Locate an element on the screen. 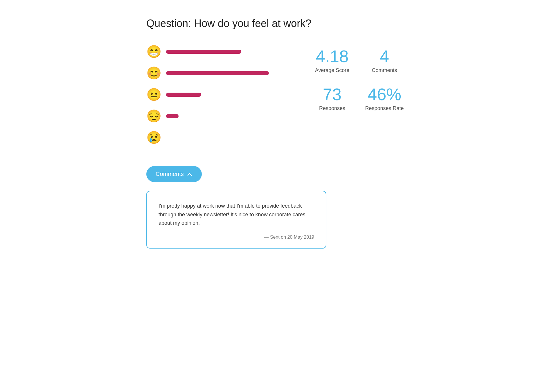 This screenshot has width=554, height=392. emoji-icon-very-sad: 😢 is located at coordinates (154, 138).